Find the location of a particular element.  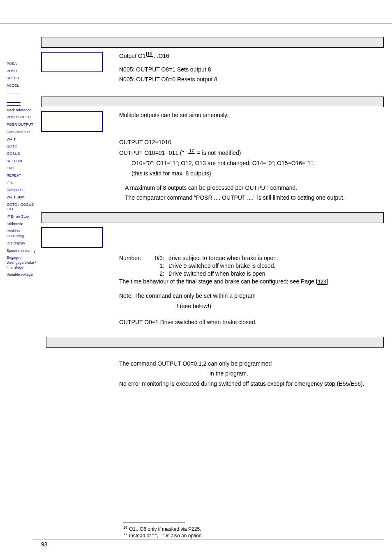

text: O10="0"; O11="1"; O12, O13 are not chang… is located at coordinates (251, 164).